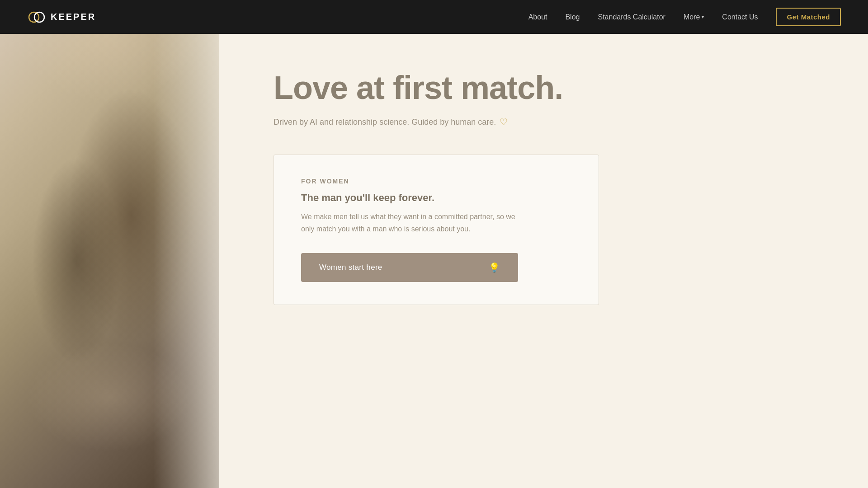 This screenshot has height=488, width=868. What do you see at coordinates (538, 17) in the screenshot?
I see `nav-link-about: About` at bounding box center [538, 17].